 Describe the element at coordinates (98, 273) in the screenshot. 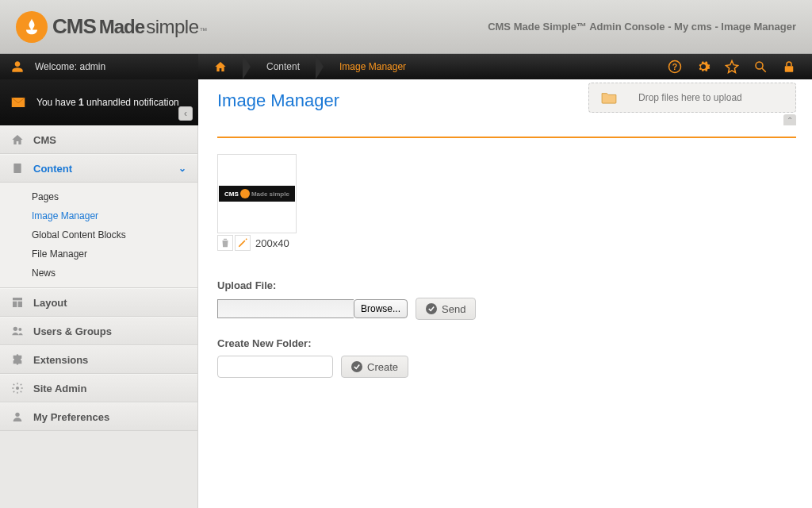

I see `sidebar-sub-news: News` at that location.